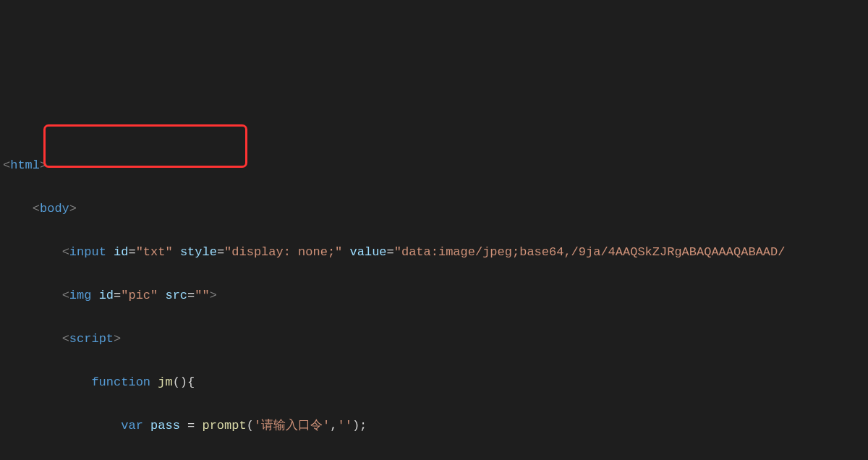  What do you see at coordinates (435, 383) in the screenshot?
I see `code-line: function jm(){` at bounding box center [435, 383].